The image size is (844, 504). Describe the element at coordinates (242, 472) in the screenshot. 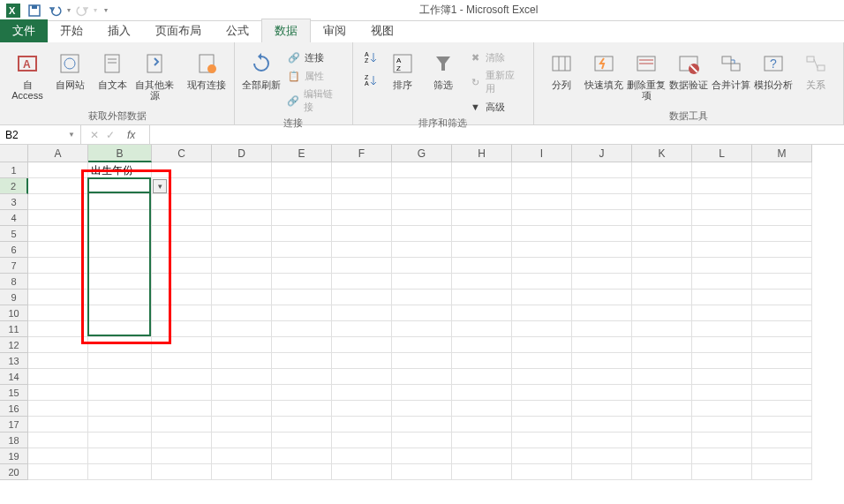

I see `cell-D20` at that location.